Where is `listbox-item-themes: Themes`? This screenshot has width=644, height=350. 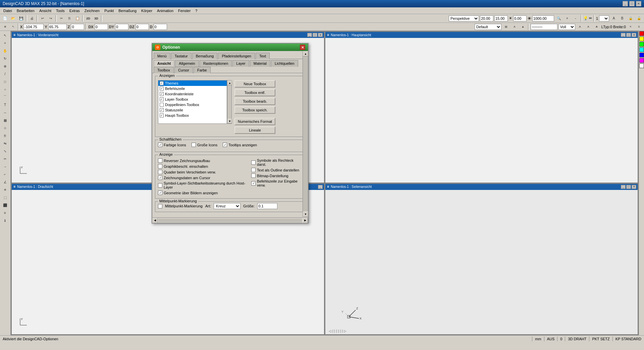
listbox-item-themes: Themes is located at coordinates (193, 83).